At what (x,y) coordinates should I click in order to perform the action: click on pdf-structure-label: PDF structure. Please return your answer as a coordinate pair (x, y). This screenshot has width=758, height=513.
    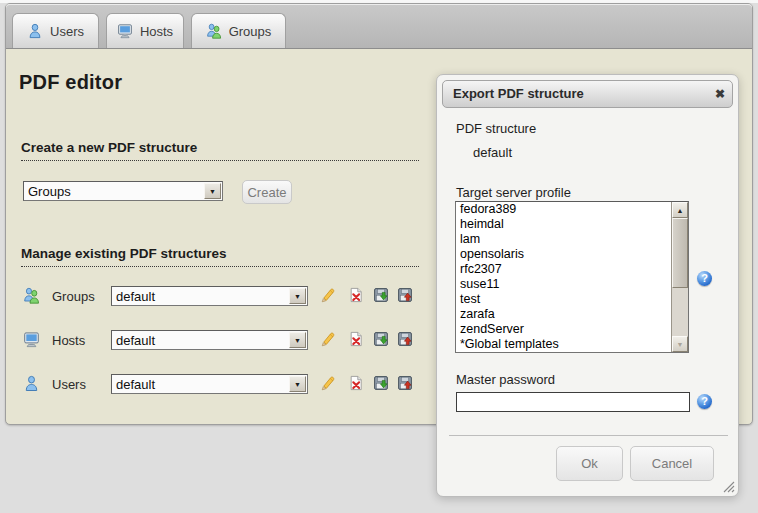
    Looking at the image, I should click on (496, 128).